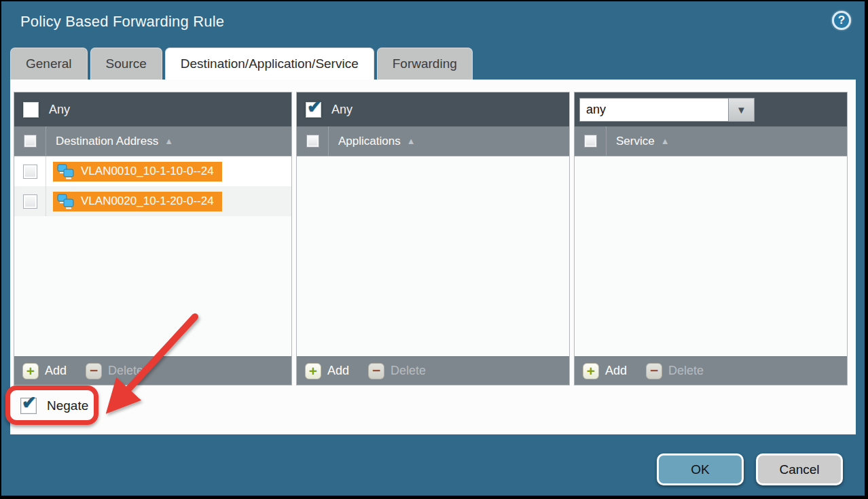  Describe the element at coordinates (137, 201) in the screenshot. I see `address-object-chip: VLAN0020_10-1-20-0--24` at that location.